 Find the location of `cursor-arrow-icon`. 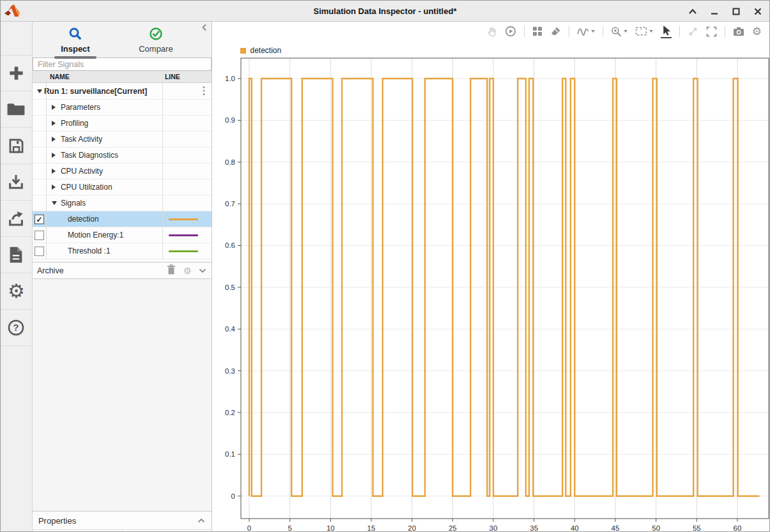

cursor-arrow-icon is located at coordinates (666, 31).